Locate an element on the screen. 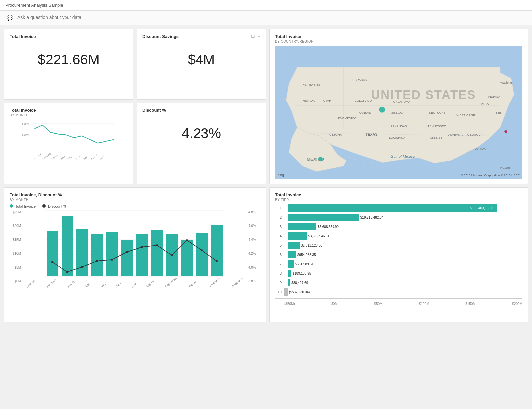 This screenshot has height=409, width=532. more-icon: ··· is located at coordinates (260, 36).